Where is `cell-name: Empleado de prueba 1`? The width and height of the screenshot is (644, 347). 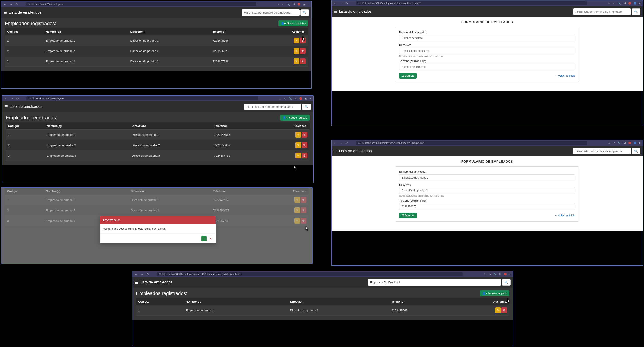 cell-name: Empleado de prueba 1 is located at coordinates (86, 40).